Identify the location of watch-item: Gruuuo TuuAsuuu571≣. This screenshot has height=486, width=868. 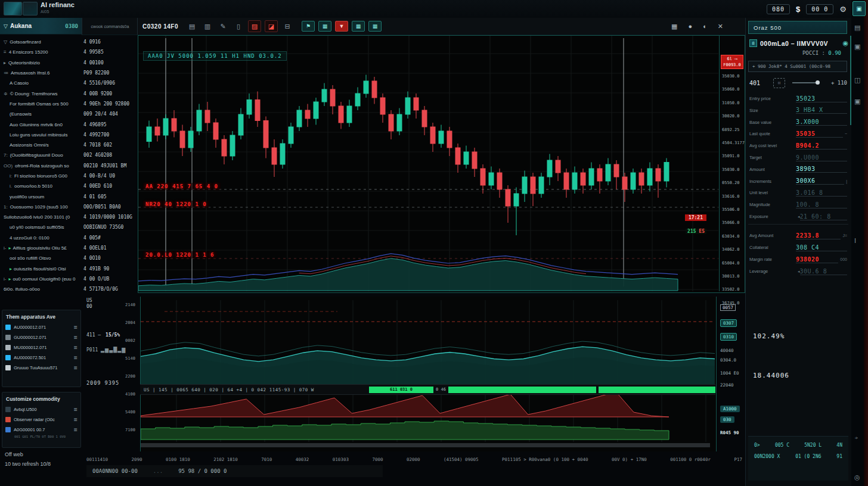
(42, 368).